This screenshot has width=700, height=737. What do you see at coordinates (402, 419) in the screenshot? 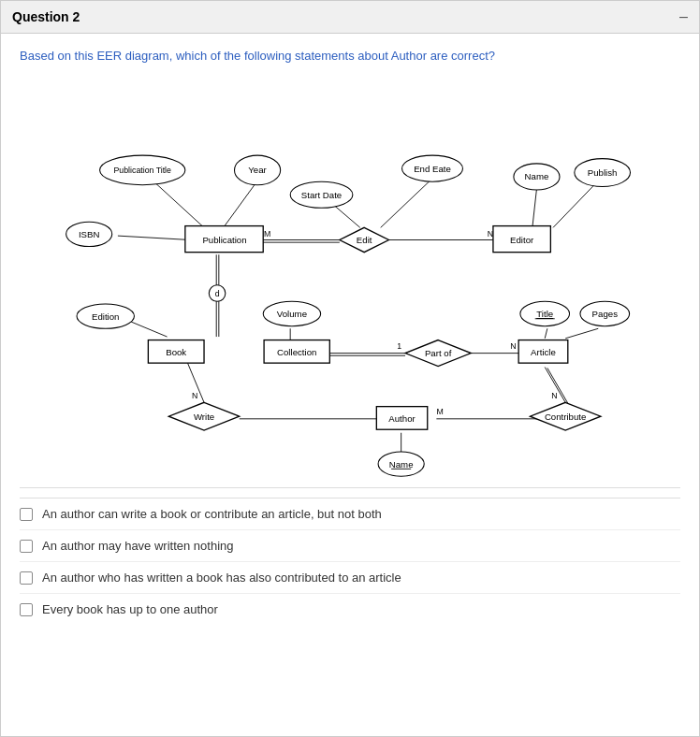
I see `svg-text: Author` at bounding box center [402, 419].